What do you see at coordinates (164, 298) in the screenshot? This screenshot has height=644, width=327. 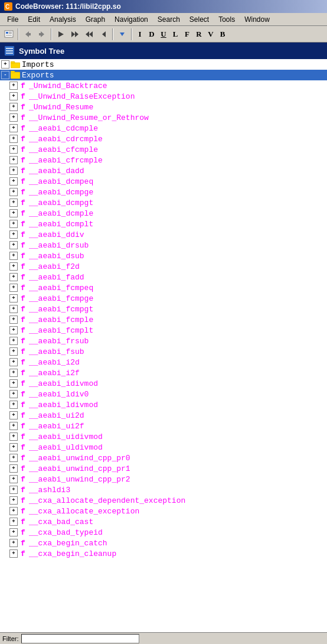 I see `tree-row-aeabi_fcmpge: +f__aeabi_fcmpge` at bounding box center [164, 298].